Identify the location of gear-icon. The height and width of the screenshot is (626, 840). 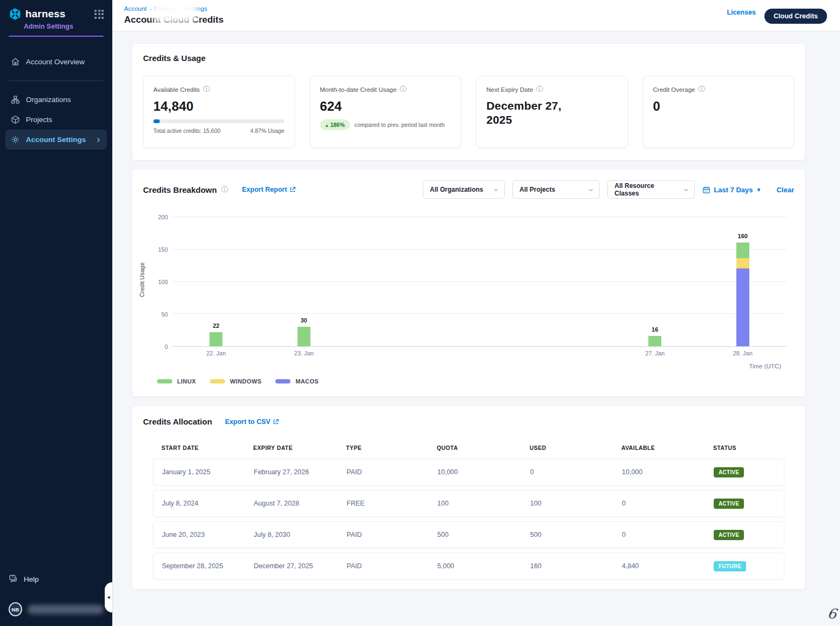
(15, 139).